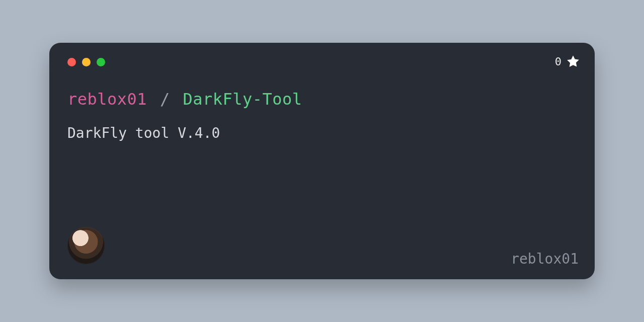 This screenshot has width=644, height=322. I want to click on star-icon, so click(573, 61).